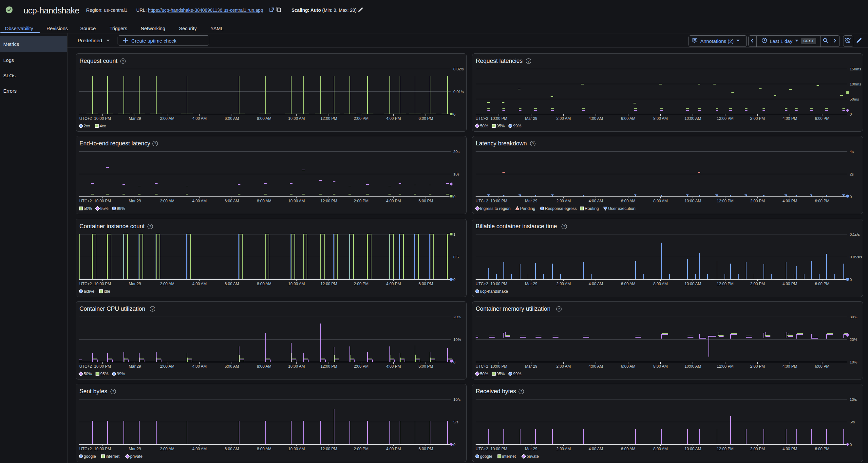 The width and height of the screenshot is (868, 463). I want to click on svg-text: 0.01/s, so click(458, 92).